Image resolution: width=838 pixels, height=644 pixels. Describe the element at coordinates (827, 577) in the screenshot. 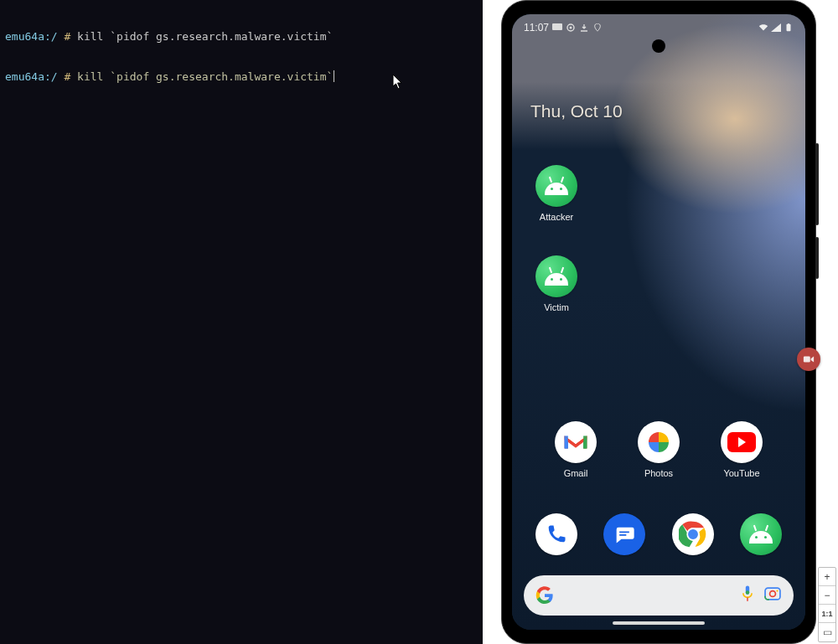

I see `zoom-in-button: +` at that location.